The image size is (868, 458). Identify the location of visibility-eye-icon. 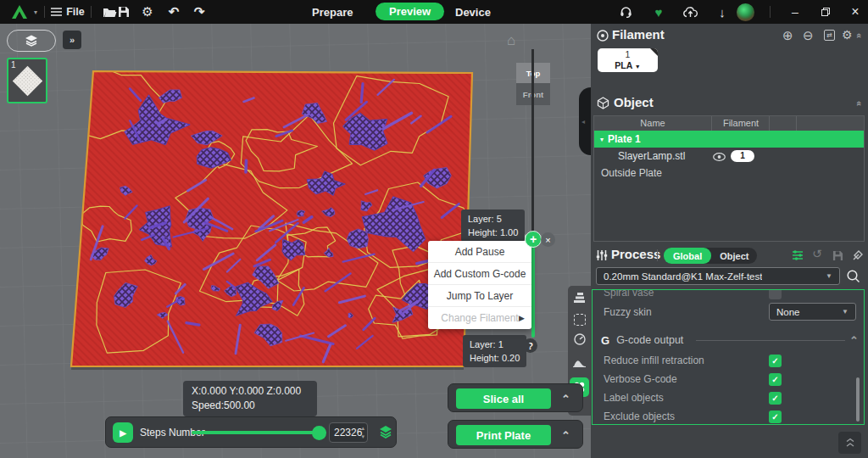
(719, 158).